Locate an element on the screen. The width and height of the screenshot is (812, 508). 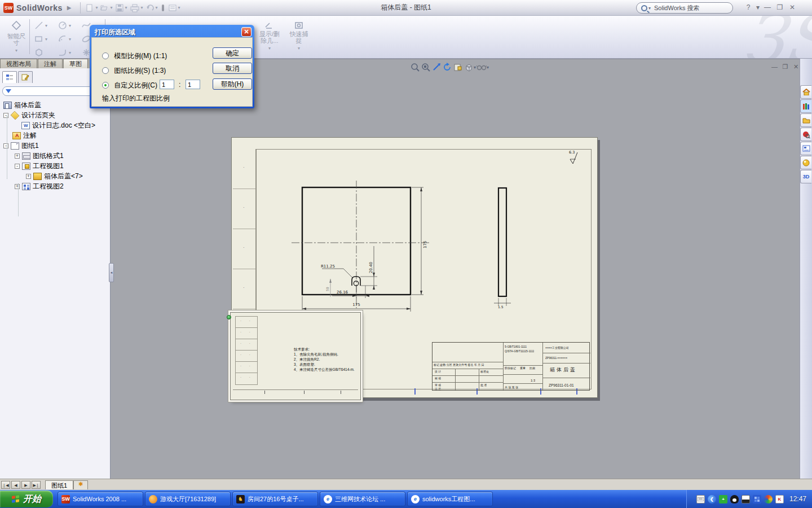
task-sw-drawing-page: e solidworks工程图... is located at coordinates (450, 499).